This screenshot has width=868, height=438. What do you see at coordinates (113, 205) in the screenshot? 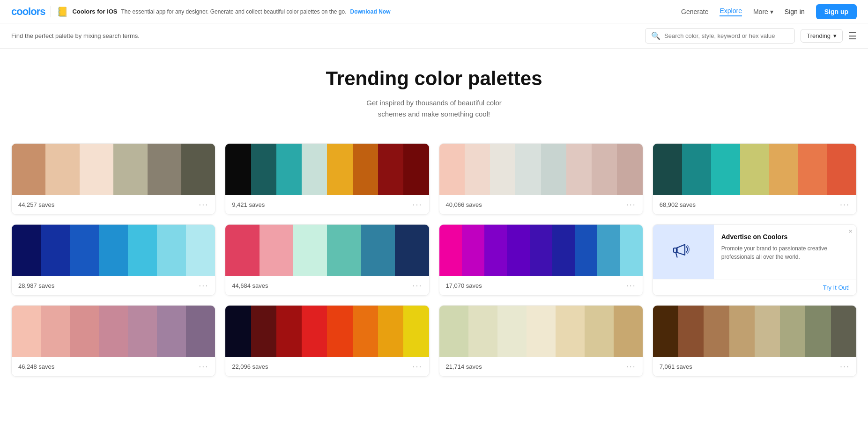
I see `palette-footer: 44,257 saves···` at bounding box center [113, 205].